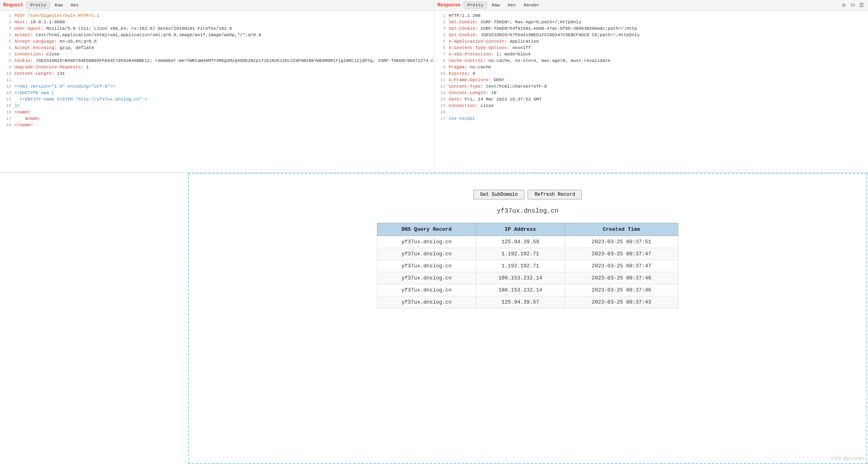 The height and width of the screenshot is (464, 868). Describe the element at coordinates (223, 22) in the screenshot. I see `line-content: Host: 10.0.2.1:8080` at that location.